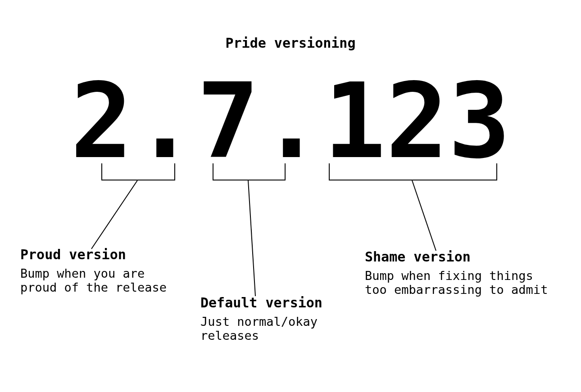 The height and width of the screenshot is (392, 581). I want to click on bracket-proud, so click(138, 172).